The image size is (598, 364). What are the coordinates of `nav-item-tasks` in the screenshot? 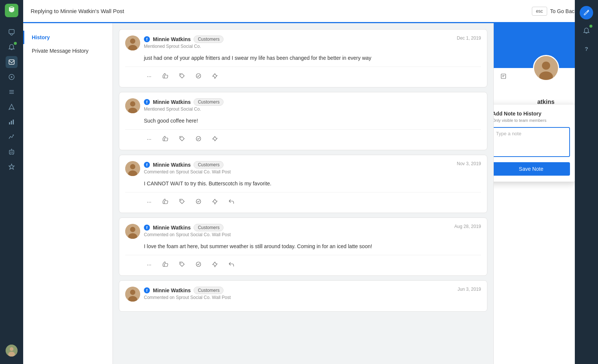 It's located at (12, 77).